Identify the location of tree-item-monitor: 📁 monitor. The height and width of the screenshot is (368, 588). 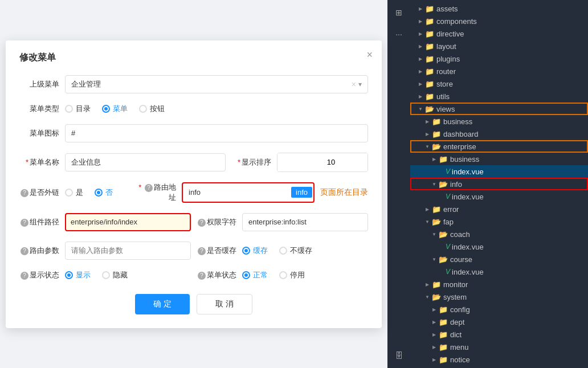
(499, 284).